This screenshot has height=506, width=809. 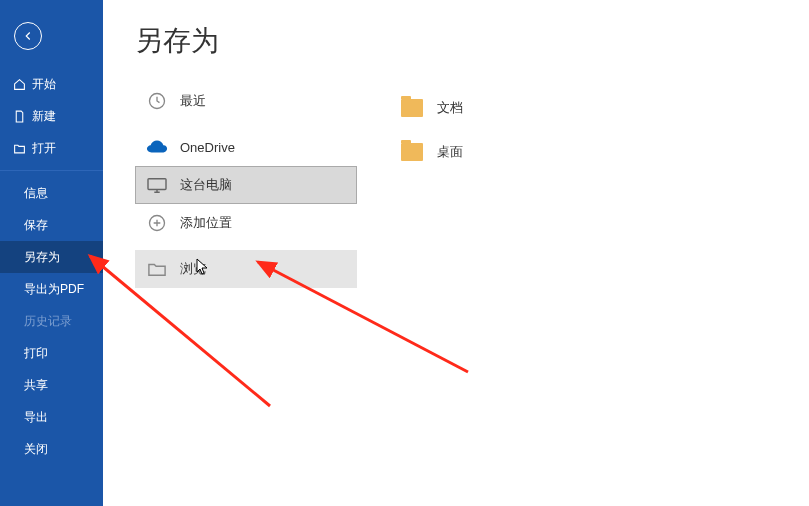 What do you see at coordinates (28, 36) in the screenshot?
I see `back-arrow-icon` at bounding box center [28, 36].